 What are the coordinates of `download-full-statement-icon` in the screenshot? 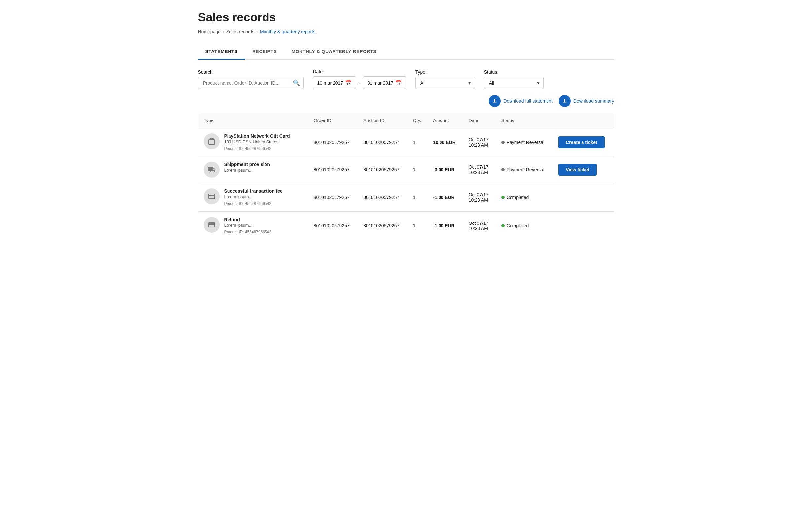 It's located at (495, 101).